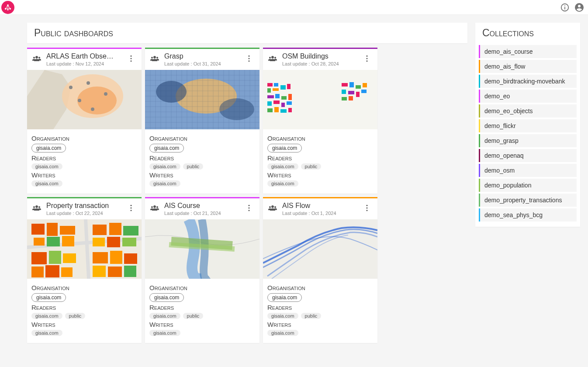 The image size is (588, 367). What do you see at coordinates (528, 215) in the screenshot?
I see `collection-item: demo_sea_phys_bcg` at bounding box center [528, 215].